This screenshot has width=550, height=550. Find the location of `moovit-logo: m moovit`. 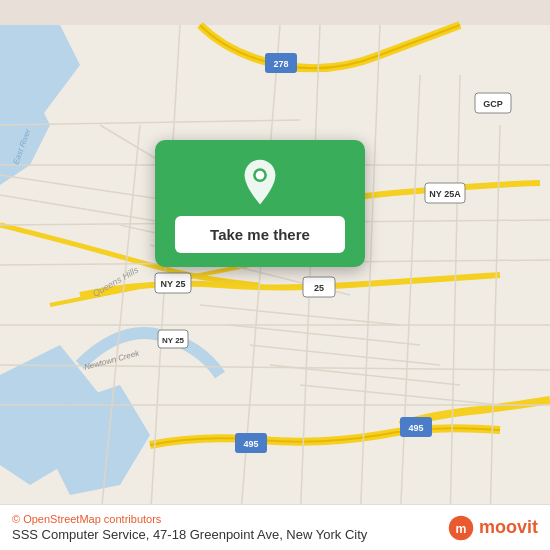

moovit-logo: m moovit is located at coordinates (492, 528).